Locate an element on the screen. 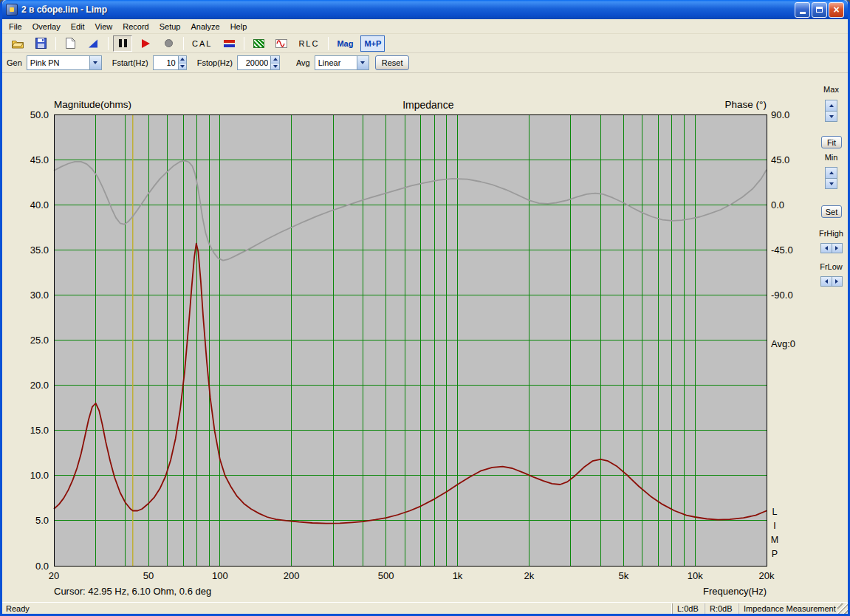 The height and width of the screenshot is (616, 850). minimize-button is located at coordinates (802, 10).